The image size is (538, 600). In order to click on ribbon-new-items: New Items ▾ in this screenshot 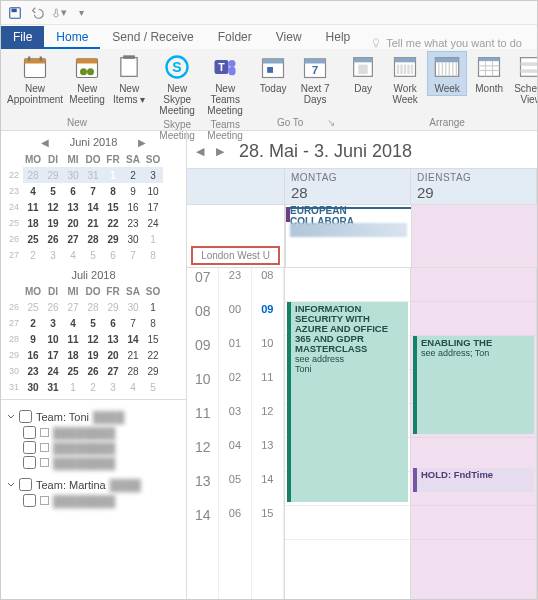, I will do `click(129, 79)`.